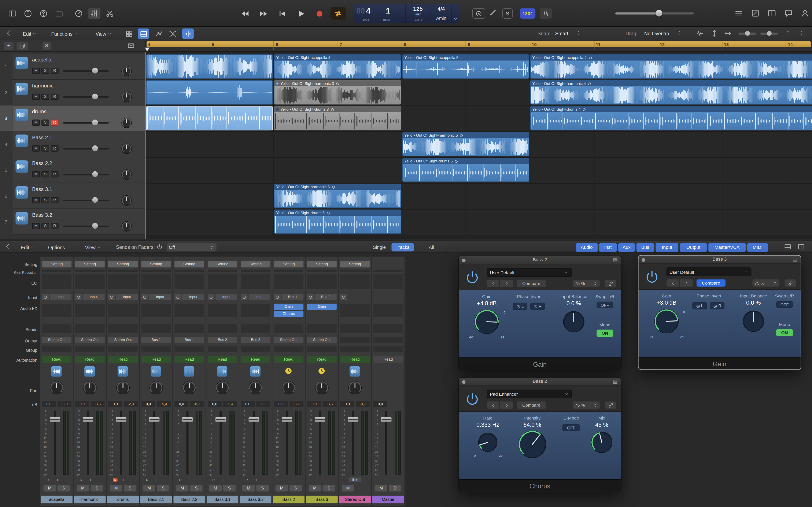 This screenshot has height=507, width=812. Describe the element at coordinates (579, 34) in the screenshot. I see `snap-stepper-icon` at that location.